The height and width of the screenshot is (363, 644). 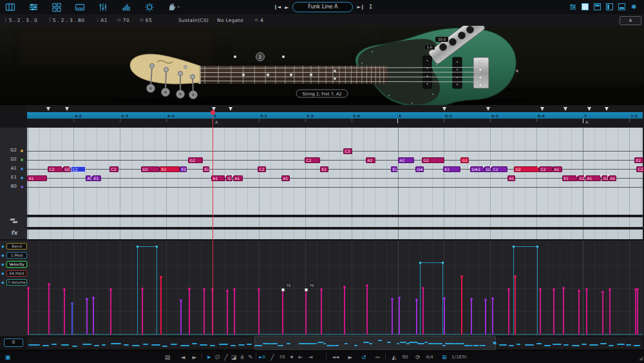 I want to click on midi-note: A2, so click(x=371, y=160).